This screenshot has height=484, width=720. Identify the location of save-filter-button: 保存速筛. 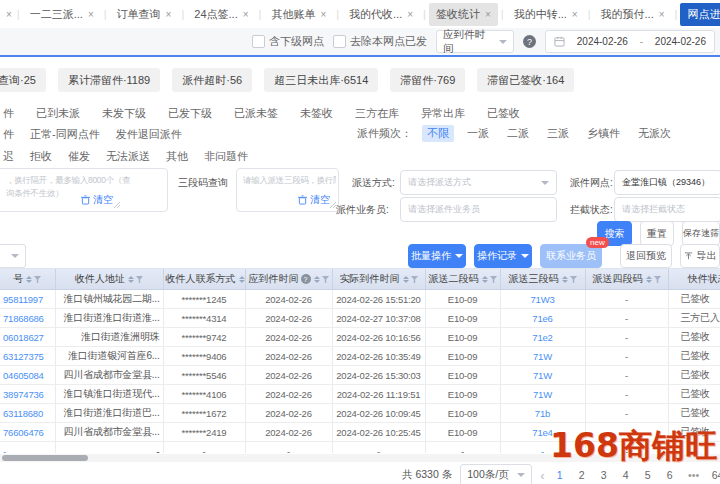
(701, 234).